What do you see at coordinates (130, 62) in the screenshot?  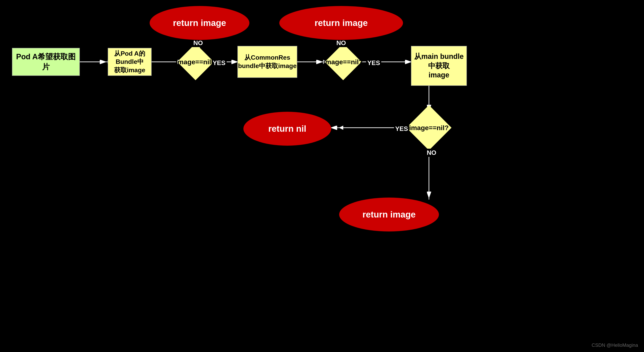 I see `step1-label: 从Pod A的Bundle中获取image` at bounding box center [130, 62].